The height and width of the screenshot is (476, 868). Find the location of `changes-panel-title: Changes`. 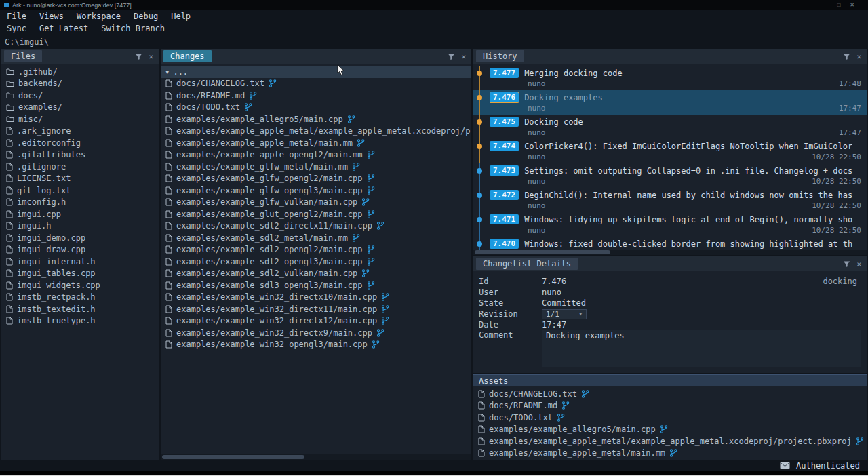

changes-panel-title: Changes is located at coordinates (187, 56).